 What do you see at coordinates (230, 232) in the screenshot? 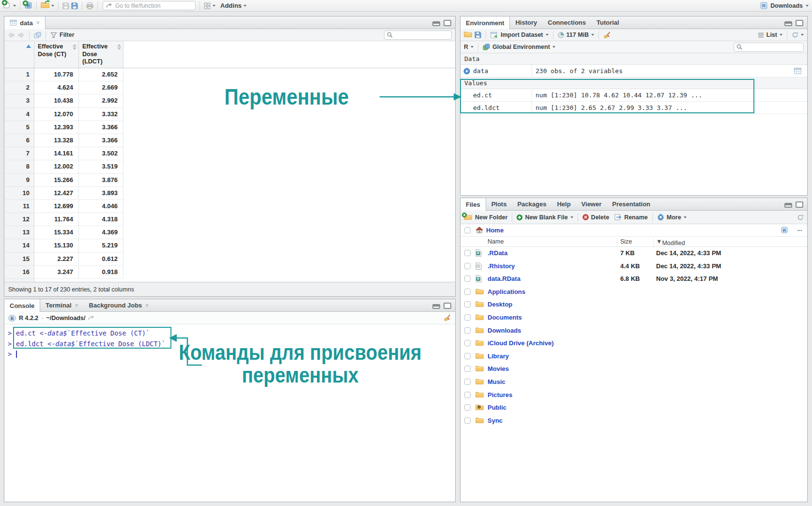
I see `table-row: 1315.3344.369` at bounding box center [230, 232].